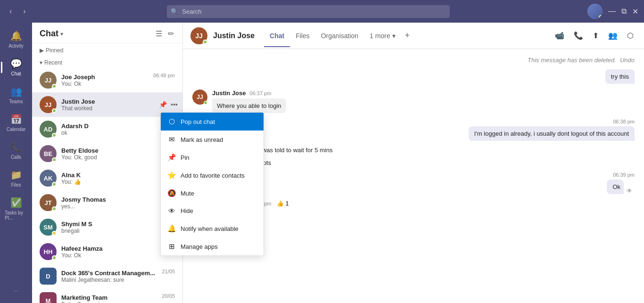  Describe the element at coordinates (172, 193) in the screenshot. I see `mute-icon: 🔕` at that location.